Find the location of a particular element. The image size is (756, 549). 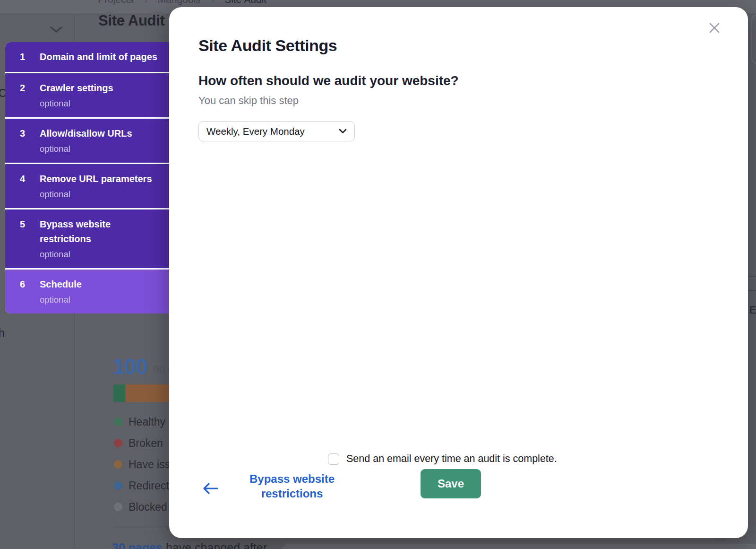

wizard-step-schedule: 6 Schedule optional is located at coordinates (87, 291).